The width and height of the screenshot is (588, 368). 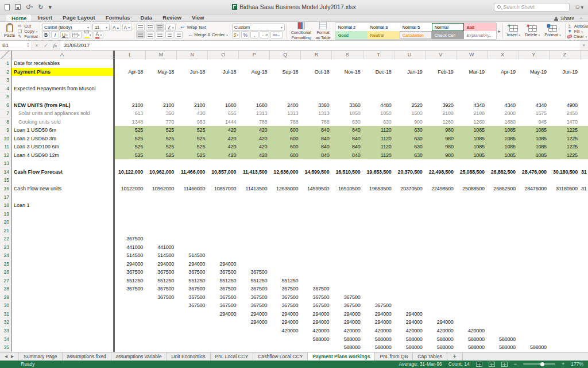 What do you see at coordinates (254, 347) in the screenshot?
I see `cell-P35` at bounding box center [254, 347].